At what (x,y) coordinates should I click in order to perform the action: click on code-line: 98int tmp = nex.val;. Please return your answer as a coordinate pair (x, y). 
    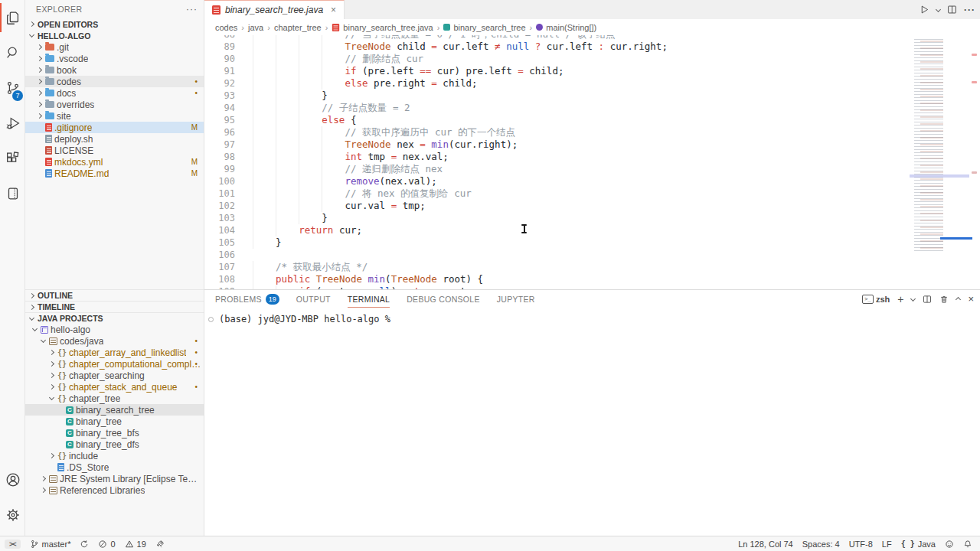
    Looking at the image, I should click on (557, 157).